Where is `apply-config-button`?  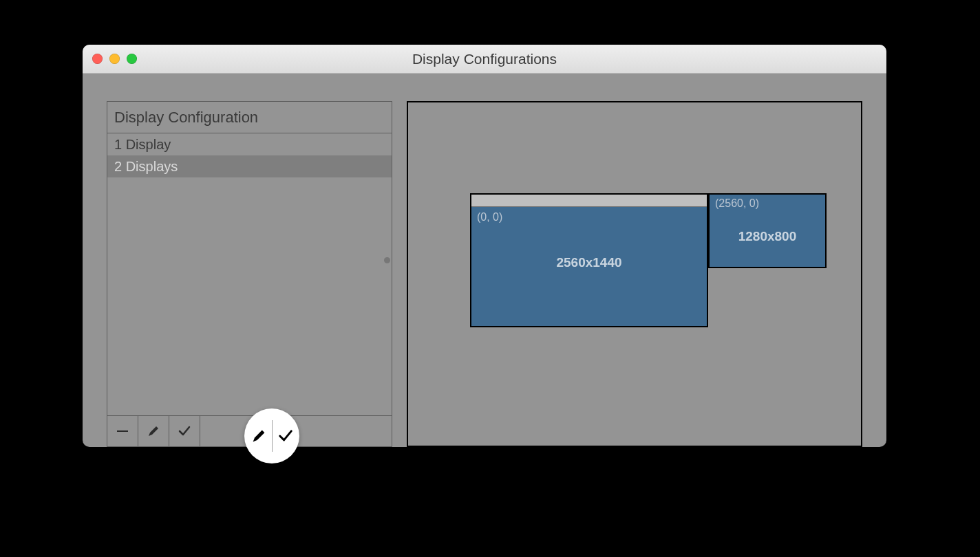 apply-config-button is located at coordinates (184, 431).